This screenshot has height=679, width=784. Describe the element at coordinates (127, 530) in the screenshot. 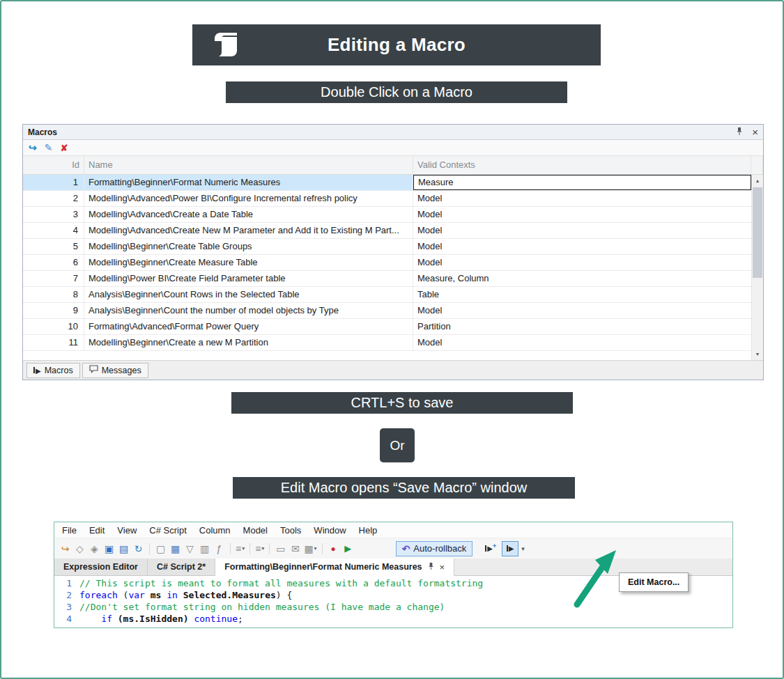

I see `menu-view: View` at that location.